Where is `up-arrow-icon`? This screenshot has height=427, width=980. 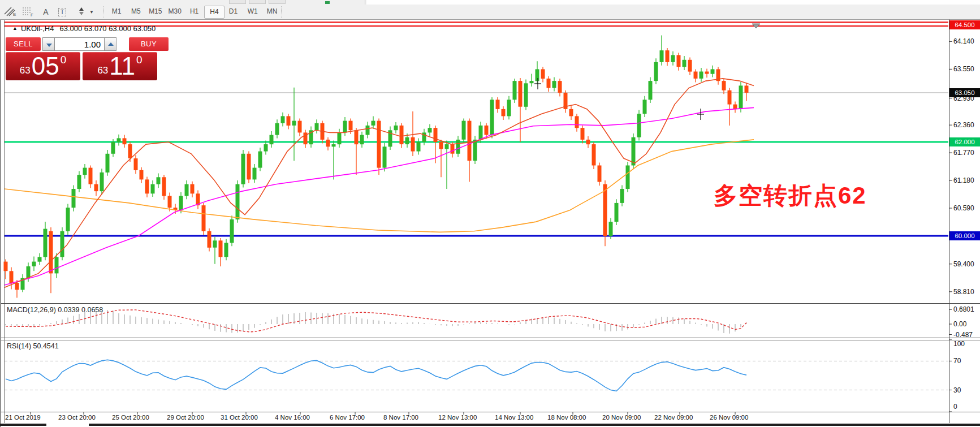 up-arrow-icon is located at coordinates (111, 44).